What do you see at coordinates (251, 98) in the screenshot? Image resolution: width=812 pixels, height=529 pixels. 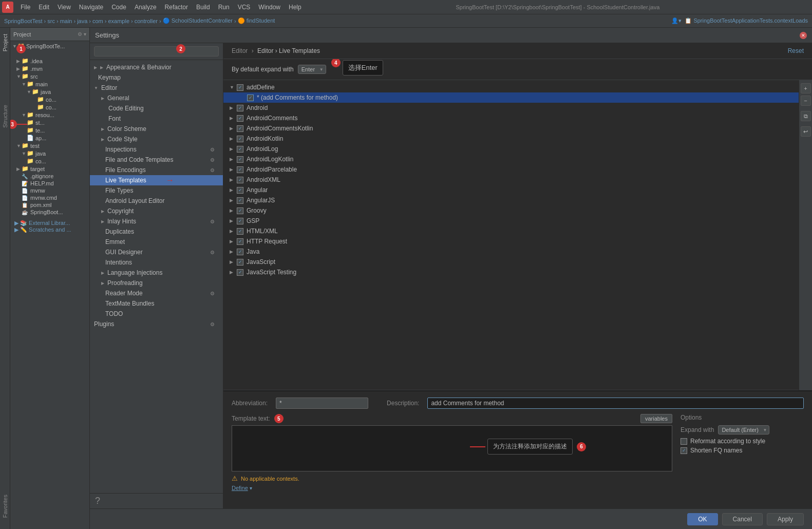 I see `tpl-item-checkbox: ✓` at bounding box center [251, 98].